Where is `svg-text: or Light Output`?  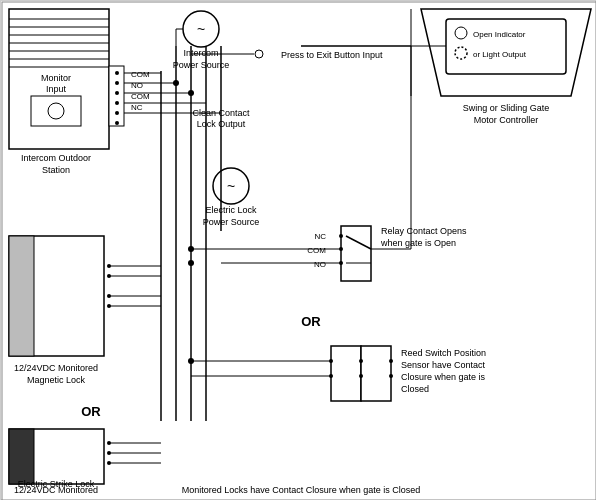
svg-text: or Light Output is located at coordinates (500, 54).